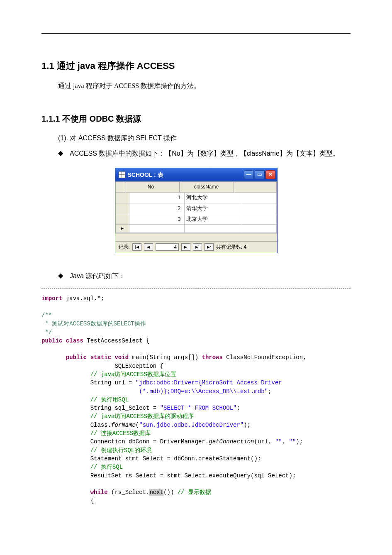 The image size is (392, 555). What do you see at coordinates (196, 237) in the screenshot?
I see `grid-spacer` at bounding box center [196, 237].